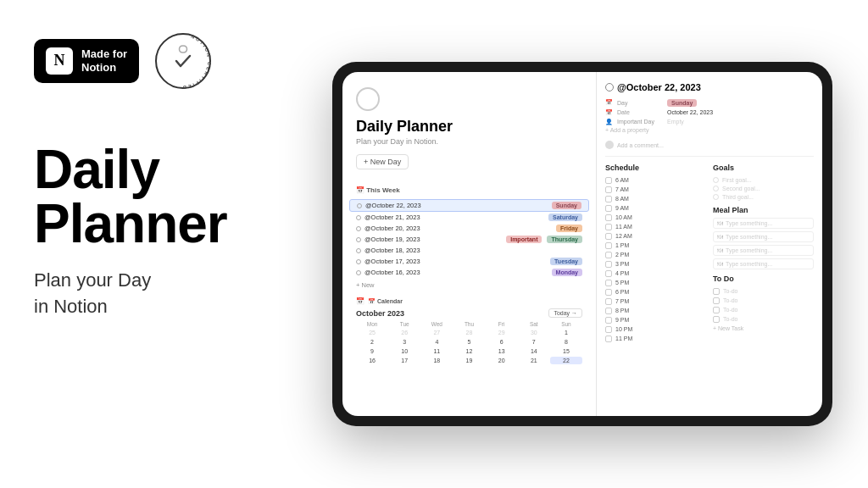 This screenshot has height=488, width=868. I want to click on planner-row: @October 21, 2023 Saturday, so click(470, 217).